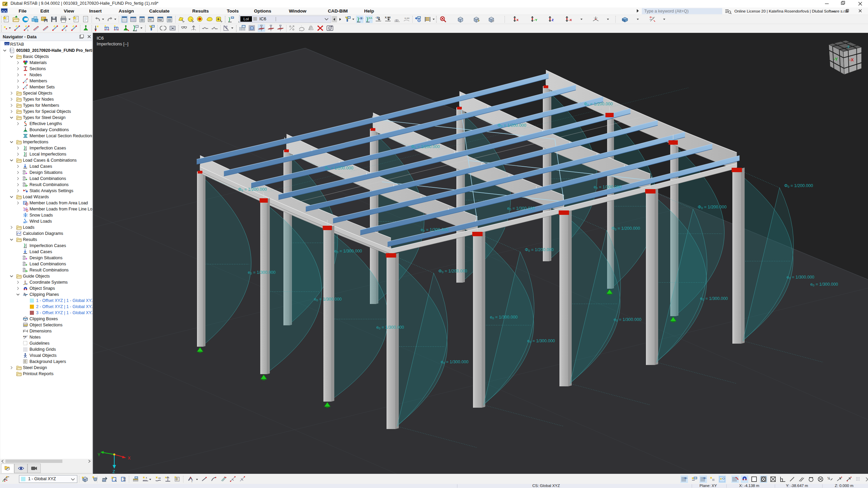 Image resolution: width=868 pixels, height=488 pixels. What do you see at coordinates (829, 479) in the screenshot?
I see `svg-text: ½` at bounding box center [829, 479].